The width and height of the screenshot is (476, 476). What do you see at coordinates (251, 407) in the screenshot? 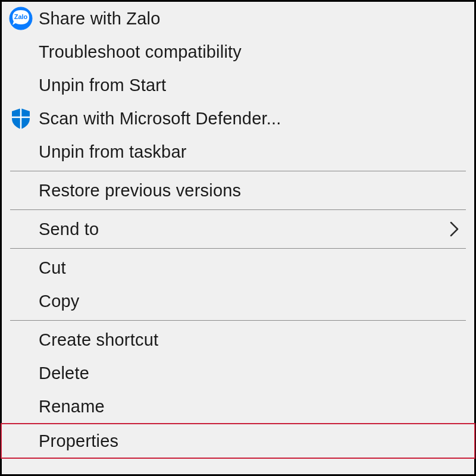
I see `menu-item-label: Rename` at bounding box center [251, 407].